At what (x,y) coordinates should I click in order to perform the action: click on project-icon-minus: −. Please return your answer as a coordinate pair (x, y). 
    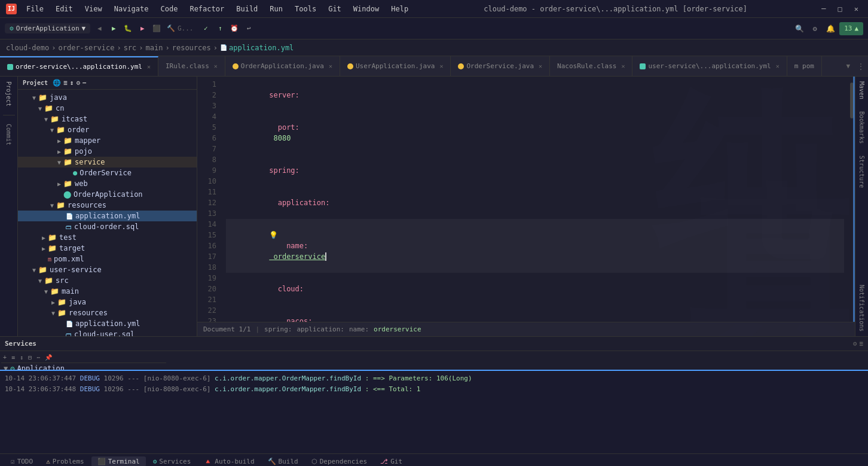
    Looking at the image, I should click on (85, 83).